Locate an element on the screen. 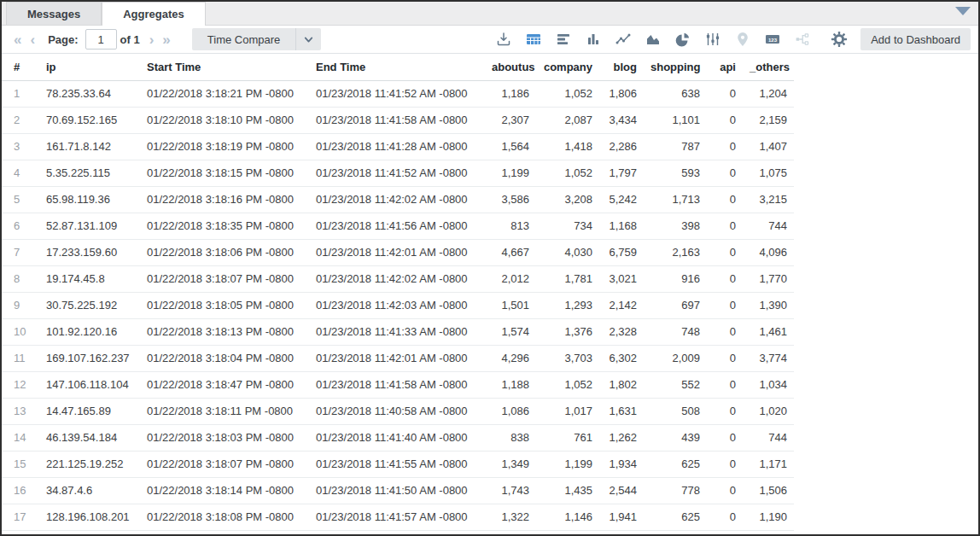  column-header-blog: blog is located at coordinates (621, 67).